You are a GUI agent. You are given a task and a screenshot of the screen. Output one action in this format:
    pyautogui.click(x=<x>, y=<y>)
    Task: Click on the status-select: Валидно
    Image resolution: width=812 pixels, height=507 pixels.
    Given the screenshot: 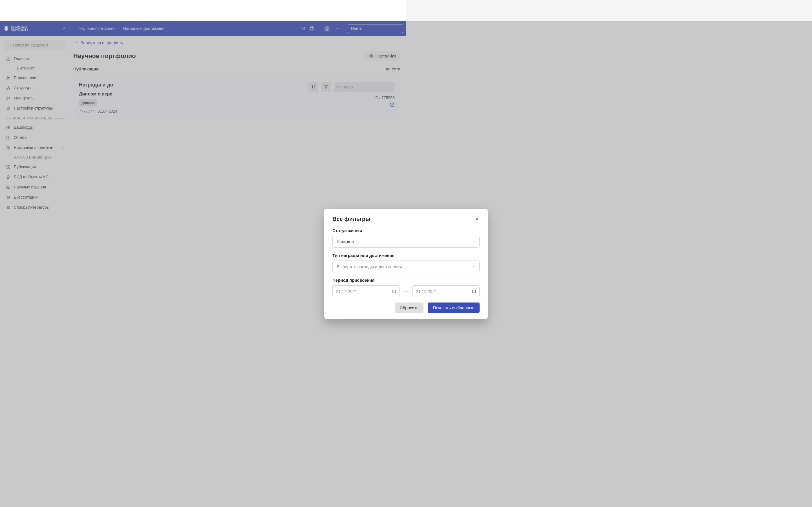 What is the action you would take?
    pyautogui.click(x=369, y=241)
    